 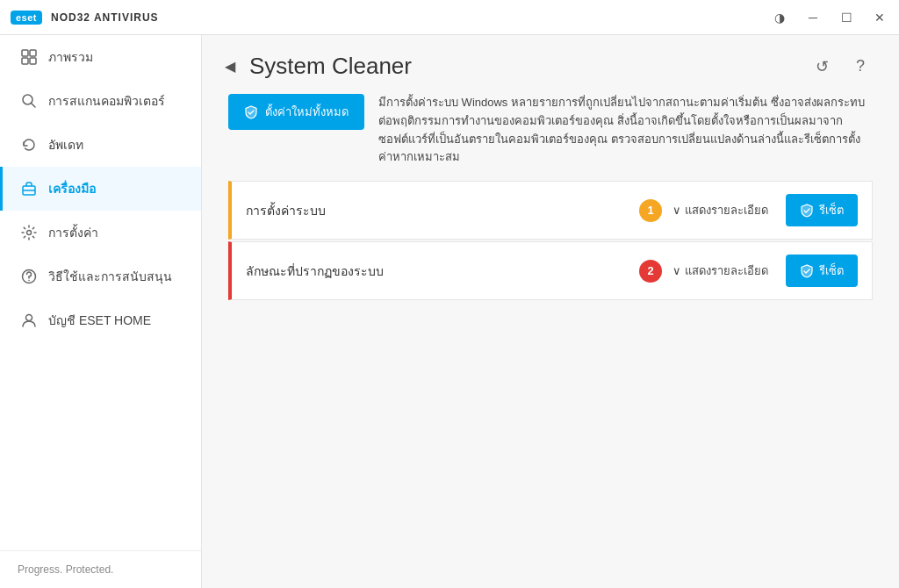 What do you see at coordinates (307, 112) in the screenshot?
I see `reset-all-label: ตั้งค่าใหม่ทั้งหมด` at bounding box center [307, 112].